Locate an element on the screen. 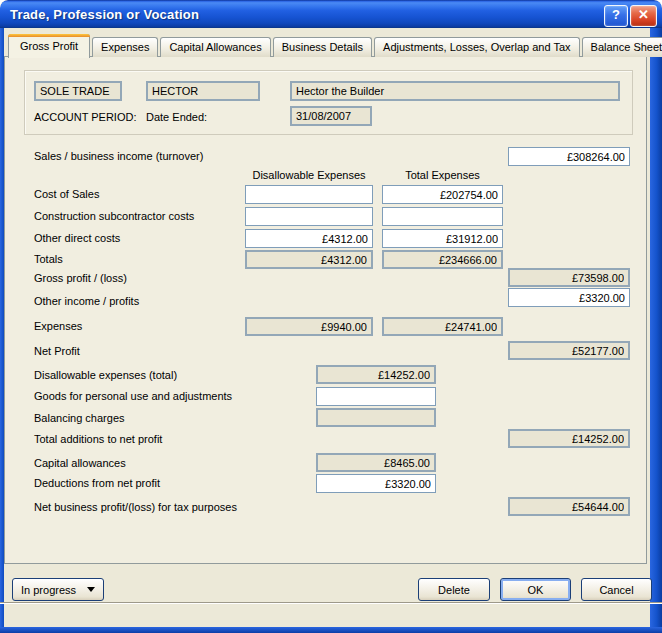 The width and height of the screenshot is (662, 633). title-bar: Trade, Profession or Vocation ? ✕ is located at coordinates (331, 14).